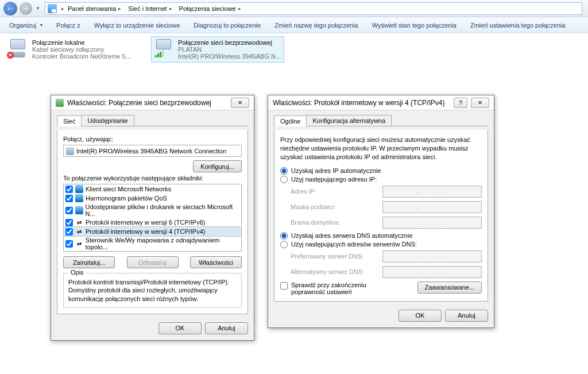 The image size is (588, 374). I want to click on validate-label: Sprawdź przy zakończeniu poprawność usta…, so click(343, 288).